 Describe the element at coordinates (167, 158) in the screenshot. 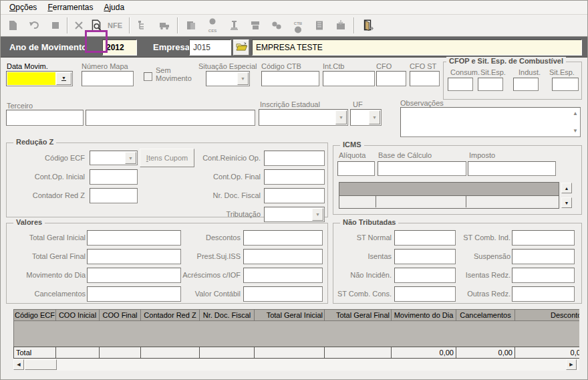

I see `itens-cupom-button: Itens Cupom` at that location.